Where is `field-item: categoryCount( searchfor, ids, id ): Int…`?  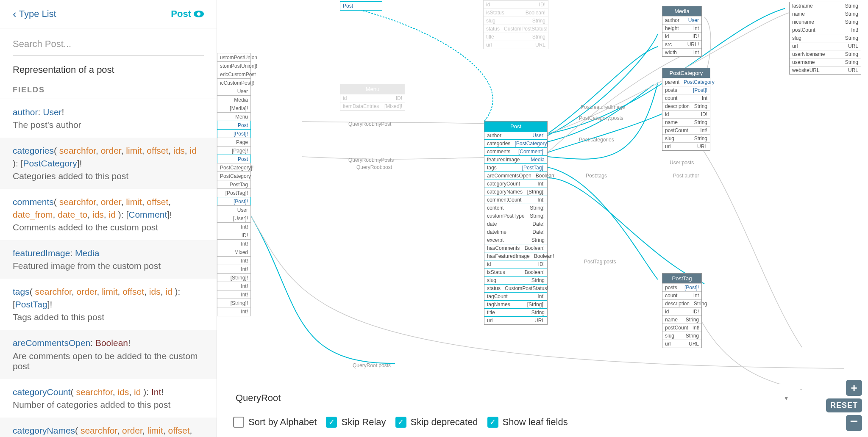
field-item: categoryCount( searchfor, ids, id ): Int… is located at coordinates (108, 398).